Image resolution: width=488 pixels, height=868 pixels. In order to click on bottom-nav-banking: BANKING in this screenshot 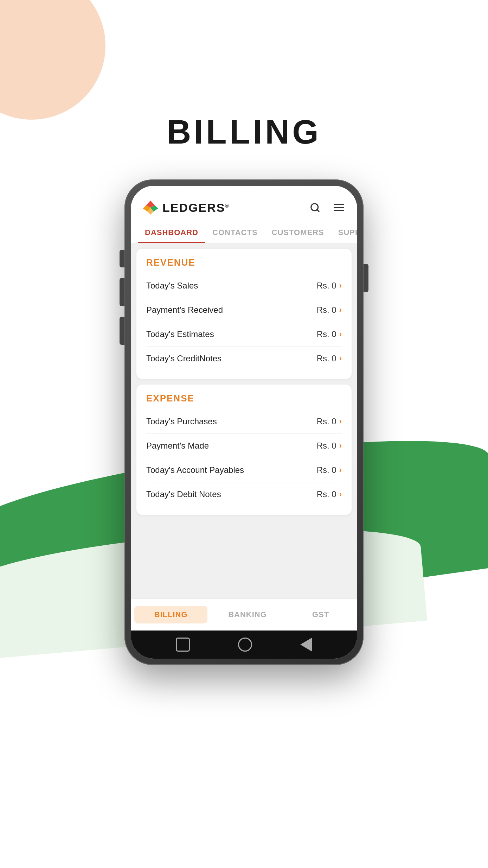, I will do `click(248, 615)`.